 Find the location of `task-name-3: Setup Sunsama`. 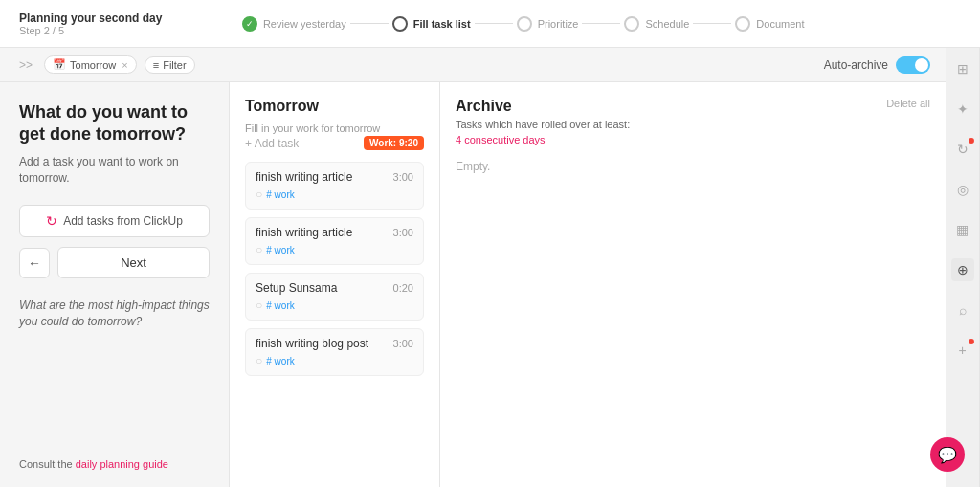

task-name-3: Setup Sunsama is located at coordinates (297, 288).